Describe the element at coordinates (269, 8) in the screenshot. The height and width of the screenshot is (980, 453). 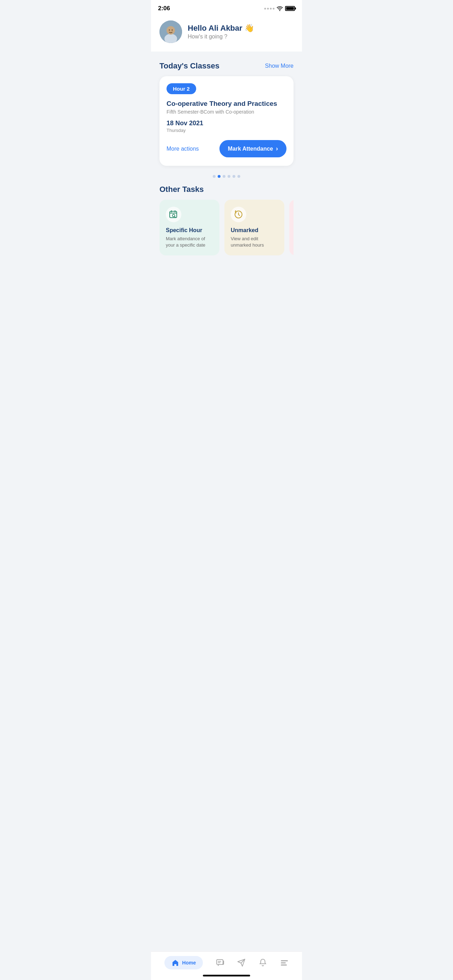
I see `signal-icon` at that location.